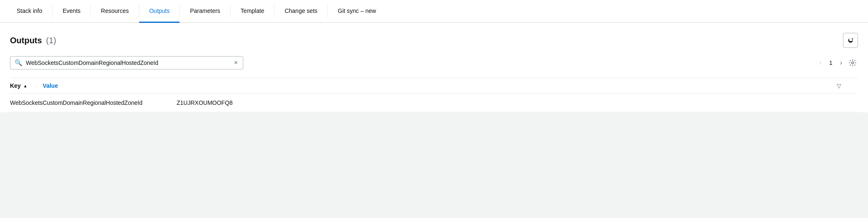 The width and height of the screenshot is (868, 218). Describe the element at coordinates (841, 63) in the screenshot. I see `next-page-button: ›` at that location.